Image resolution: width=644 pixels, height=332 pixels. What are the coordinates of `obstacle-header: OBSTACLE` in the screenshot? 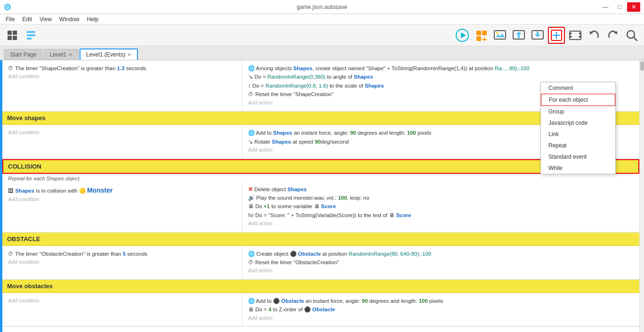 It's located at (321, 239).